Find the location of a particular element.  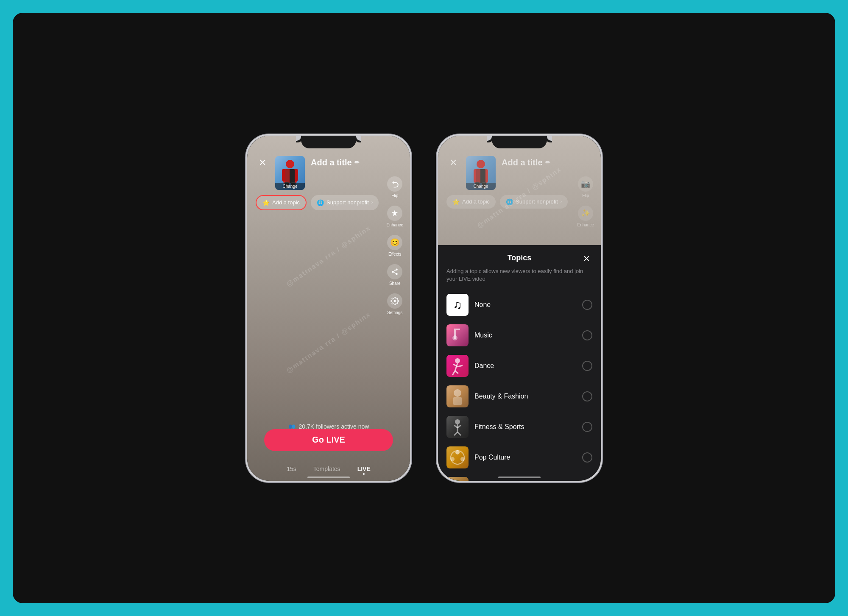

topic-radio-music is located at coordinates (587, 335).